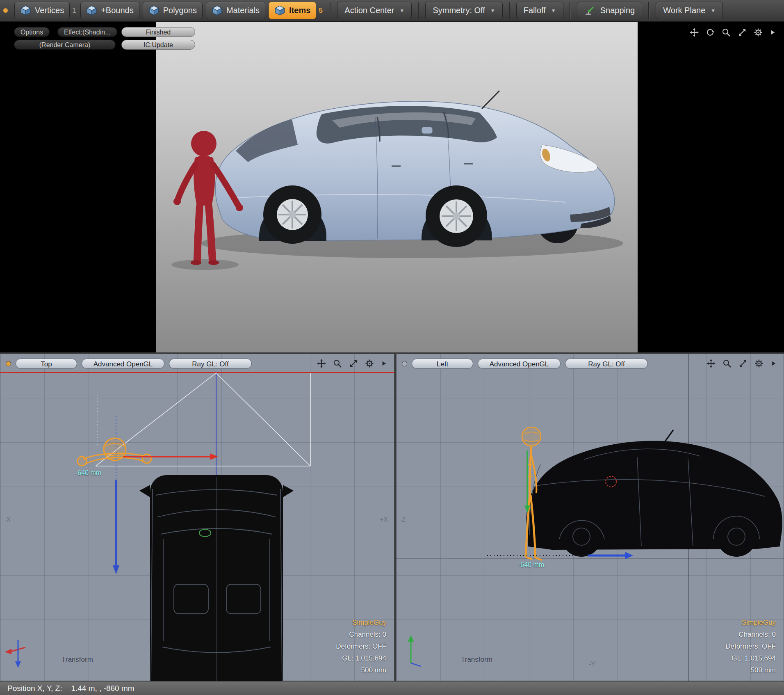 The height and width of the screenshot is (695, 784). What do you see at coordinates (392, 11) in the screenshot?
I see `top-toolbar: Vertices 1 +Bounds Polygons Materials` at bounding box center [392, 11].